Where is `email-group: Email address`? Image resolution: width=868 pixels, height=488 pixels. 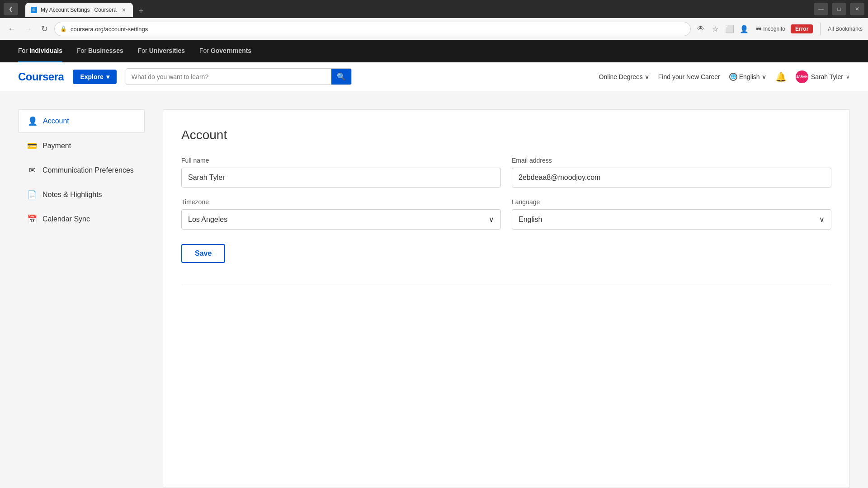
email-group: Email address is located at coordinates (672, 172).